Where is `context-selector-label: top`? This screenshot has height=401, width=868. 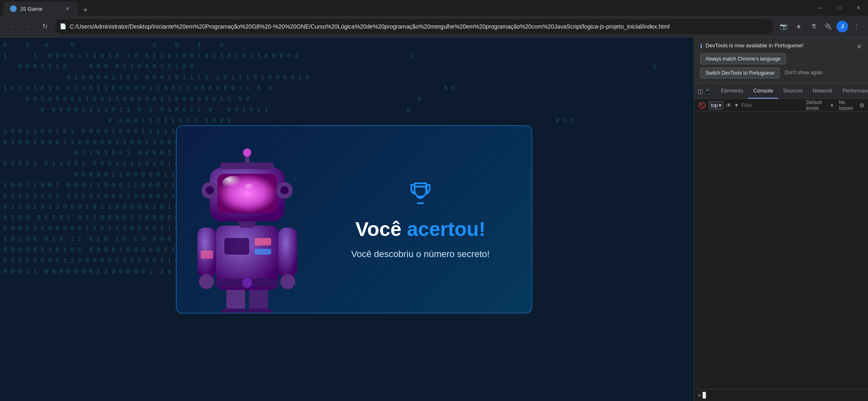
context-selector-label: top is located at coordinates (715, 105).